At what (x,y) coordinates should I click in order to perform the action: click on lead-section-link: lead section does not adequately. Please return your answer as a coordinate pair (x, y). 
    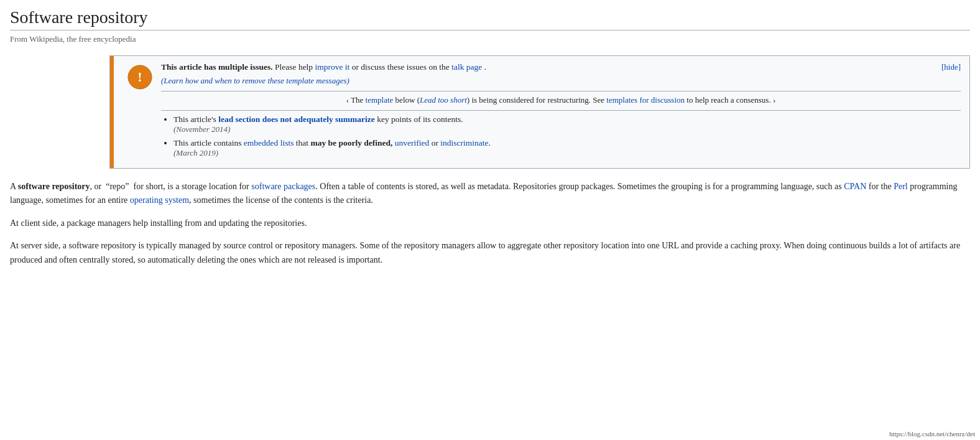
    Looking at the image, I should click on (276, 119).